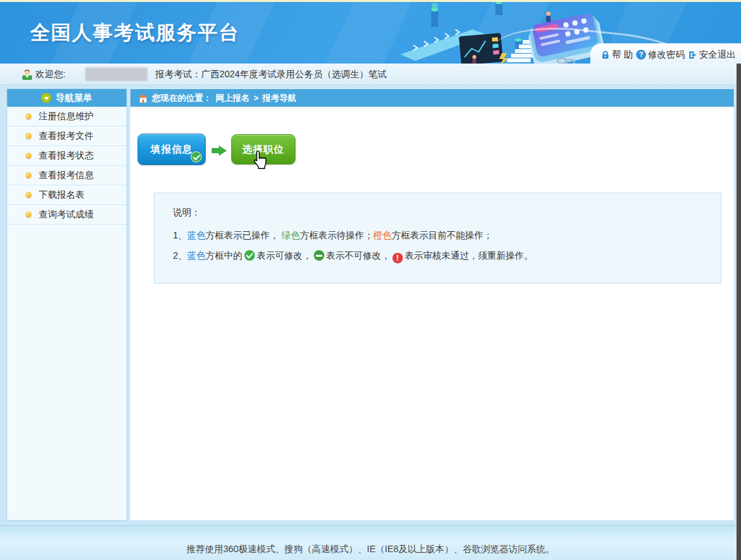 The height and width of the screenshot is (560, 741). Describe the element at coordinates (271, 75) in the screenshot. I see `exam-name-label: 报考考试：广西2024年度考试录用公务员（选调生）笔试` at that location.